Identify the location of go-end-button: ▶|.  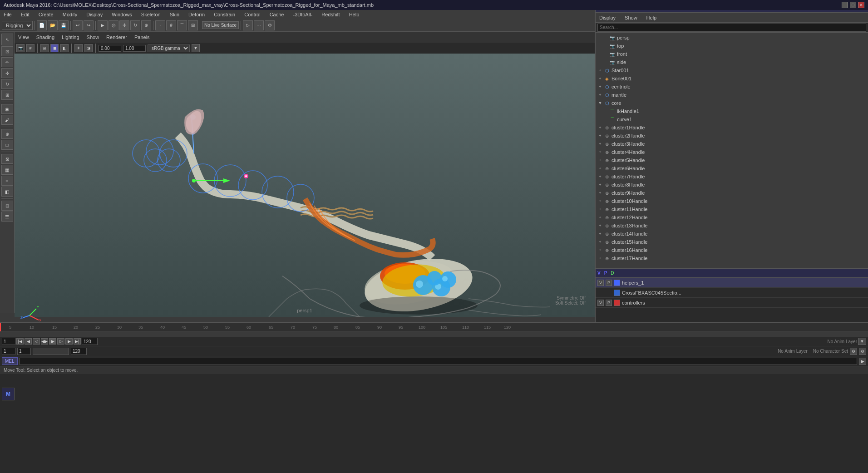
(77, 341).